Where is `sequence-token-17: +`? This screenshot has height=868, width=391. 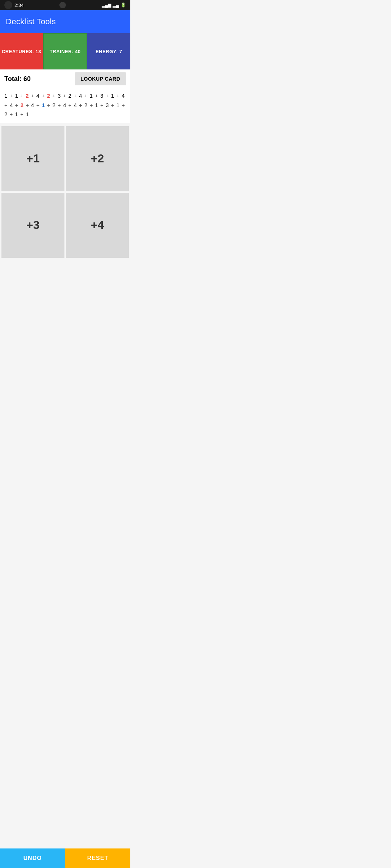
sequence-token-17: + is located at coordinates (98, 95).